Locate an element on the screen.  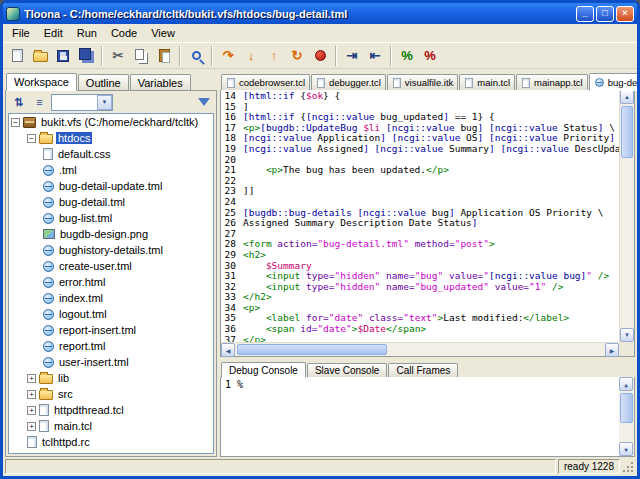
menu-file: File is located at coordinates (21, 33).